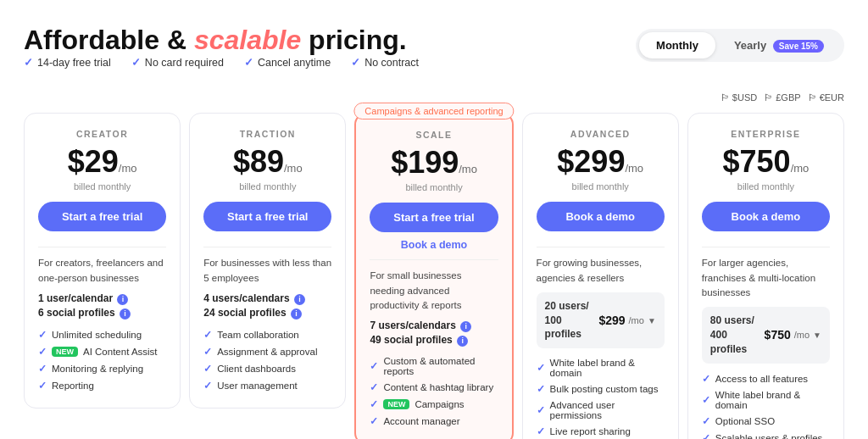 Image resolution: width=868 pixels, height=439 pixels. Describe the element at coordinates (739, 97) in the screenshot. I see `currency-usd: 🏳 $USD` at that location.